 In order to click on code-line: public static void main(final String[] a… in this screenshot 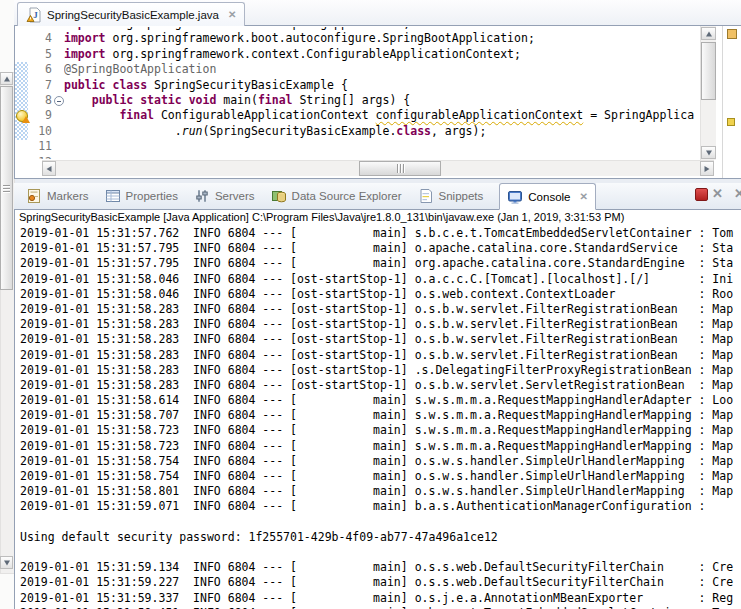, I will do `click(382, 100)`.